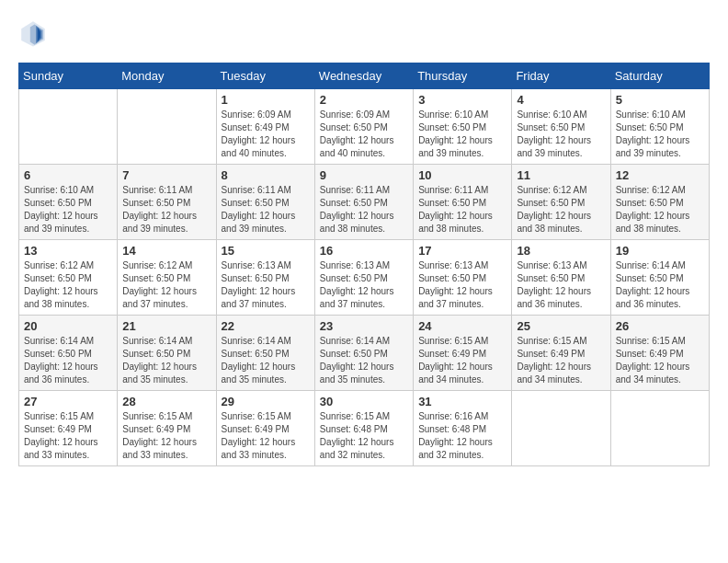  I want to click on col-header-thursday: Thursday, so click(463, 76).